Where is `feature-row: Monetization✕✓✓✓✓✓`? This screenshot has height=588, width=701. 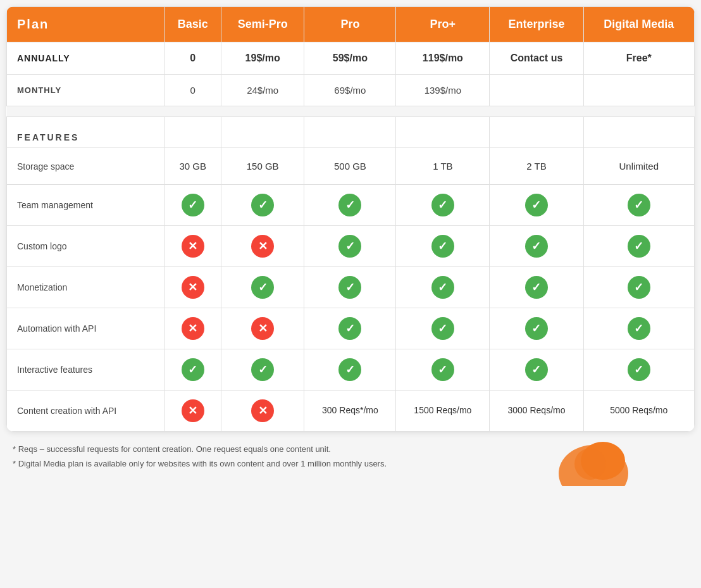
feature-row: Monetization✕✓✓✓✓✓ is located at coordinates (350, 287).